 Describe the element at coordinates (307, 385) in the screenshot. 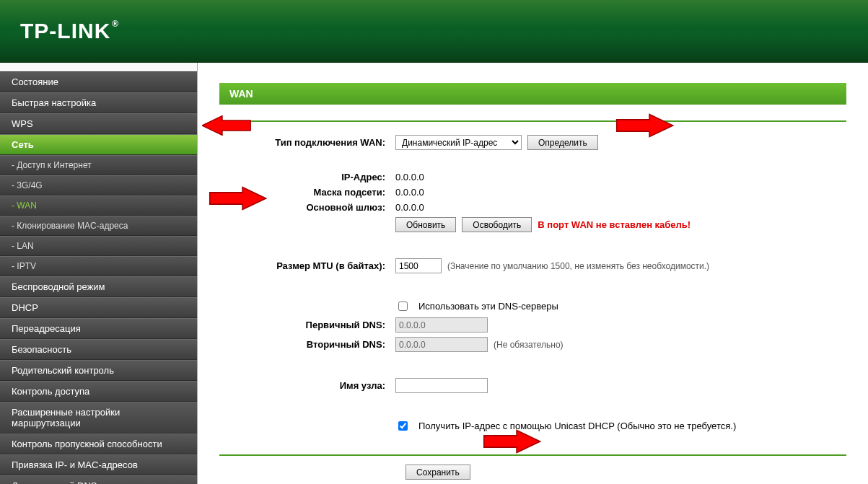

I see `host-label: Имя узла:` at that location.